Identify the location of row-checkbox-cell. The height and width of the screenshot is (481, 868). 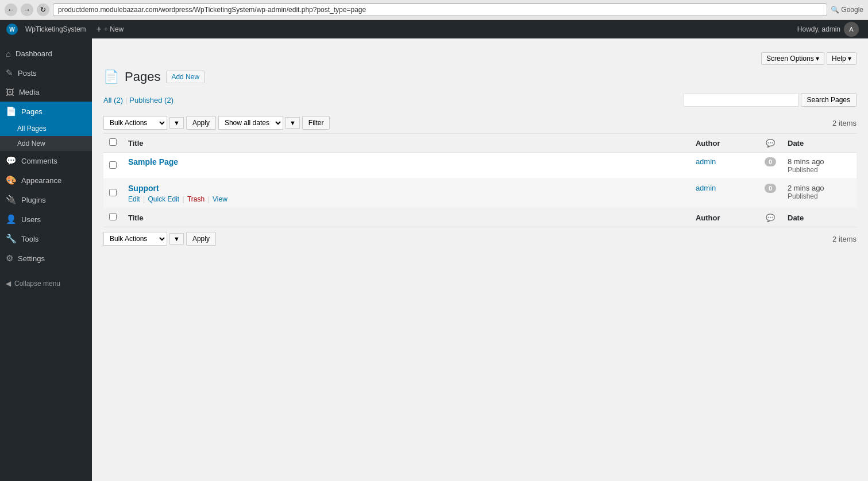
(113, 166).